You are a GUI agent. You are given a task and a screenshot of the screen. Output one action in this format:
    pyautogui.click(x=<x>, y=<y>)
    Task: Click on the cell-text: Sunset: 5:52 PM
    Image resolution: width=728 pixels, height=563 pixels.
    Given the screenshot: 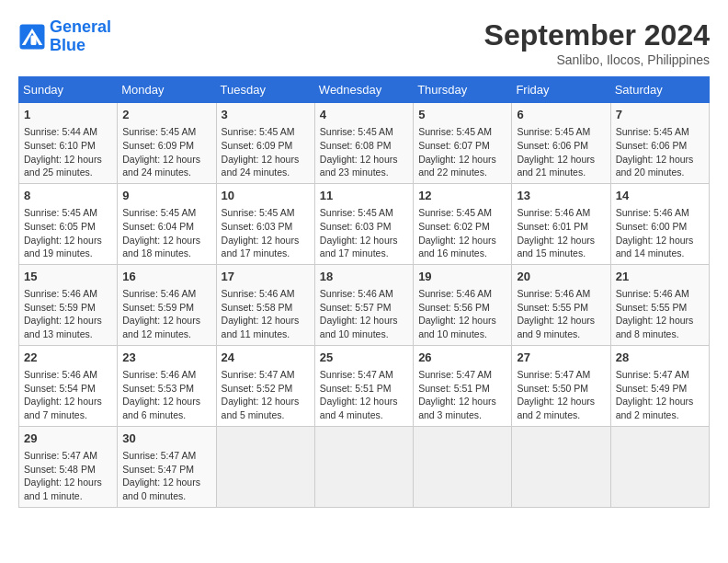 What is the action you would take?
    pyautogui.click(x=266, y=388)
    